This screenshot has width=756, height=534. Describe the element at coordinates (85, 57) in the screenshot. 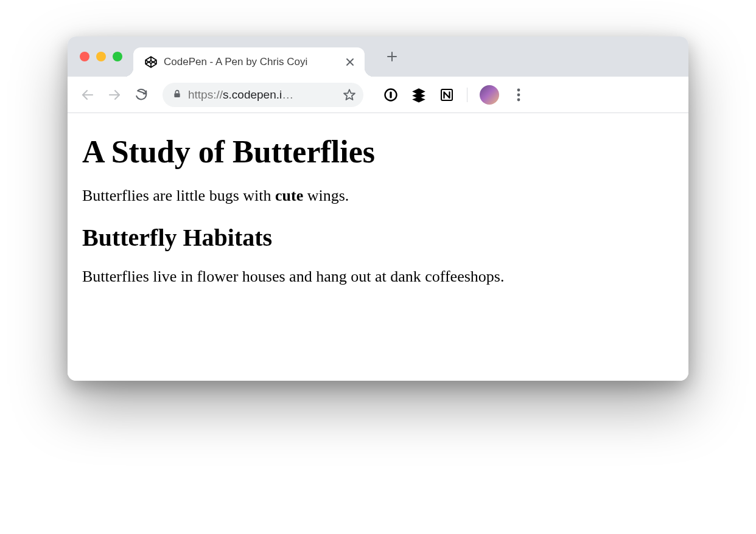

I see `close-window-button` at that location.